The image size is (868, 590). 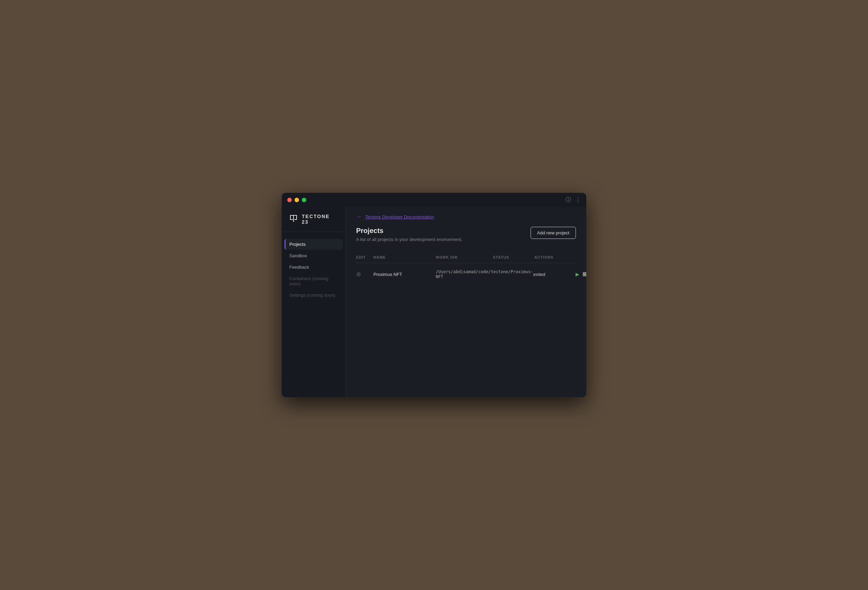 What do you see at coordinates (314, 270) in the screenshot?
I see `nav-items: Projects Sandbox Feedback Containers (co…` at bounding box center [314, 270].